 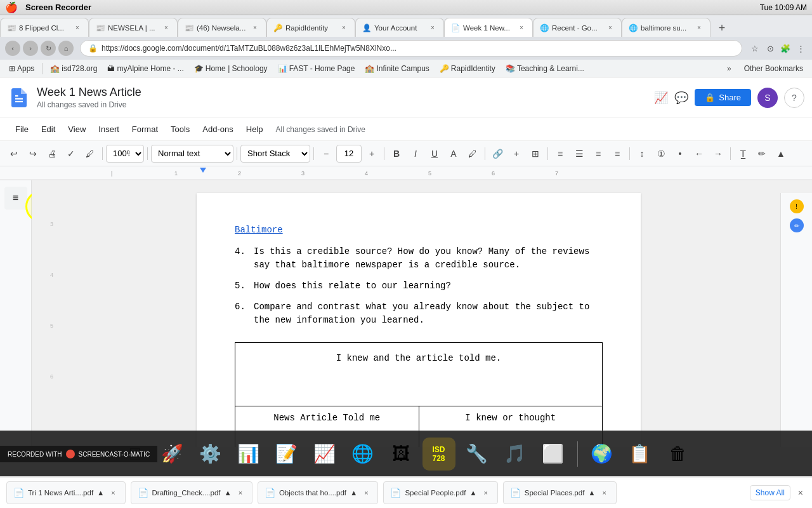 What do you see at coordinates (255, 28) in the screenshot?
I see `tab-close-3: ×` at bounding box center [255, 28].